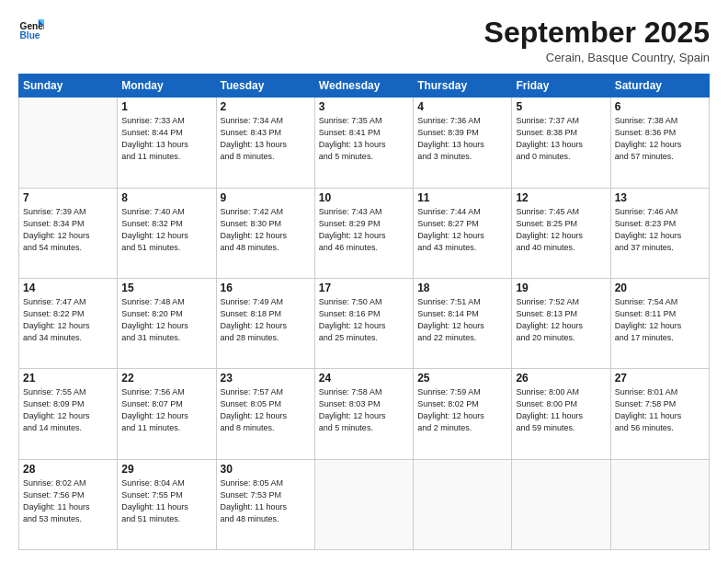 The height and width of the screenshot is (563, 728). What do you see at coordinates (660, 107) in the screenshot?
I see `day-number: 6` at bounding box center [660, 107].